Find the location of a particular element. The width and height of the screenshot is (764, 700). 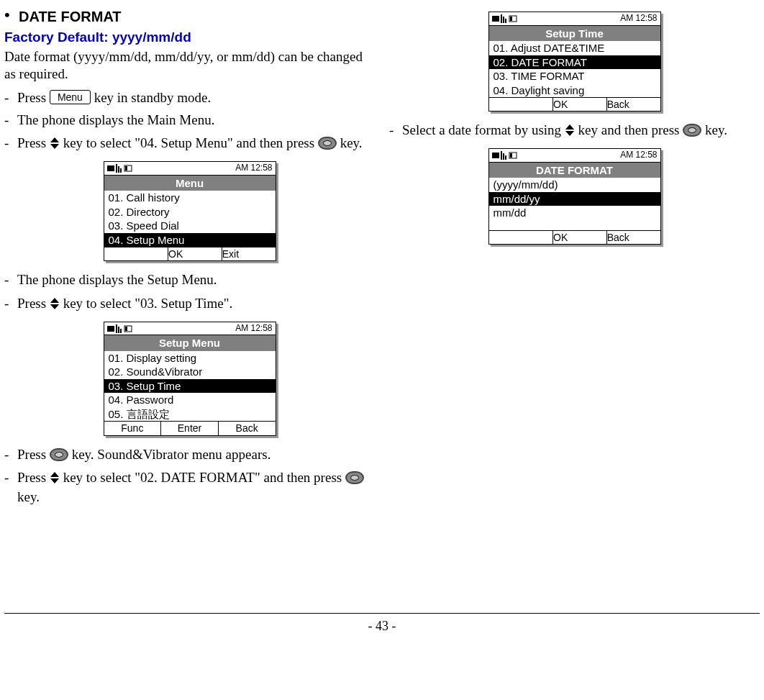

menu-item: 03. Speed Dial is located at coordinates (190, 226).